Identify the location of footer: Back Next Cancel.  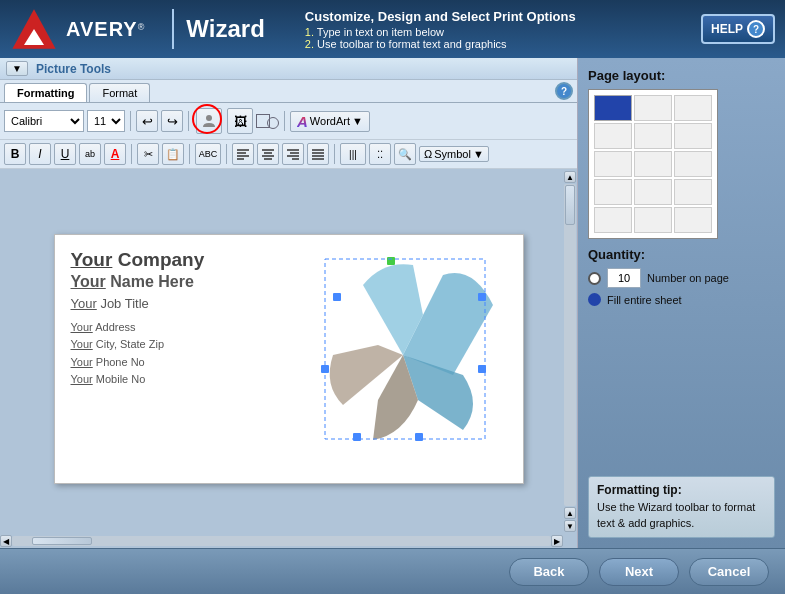
(392, 571).